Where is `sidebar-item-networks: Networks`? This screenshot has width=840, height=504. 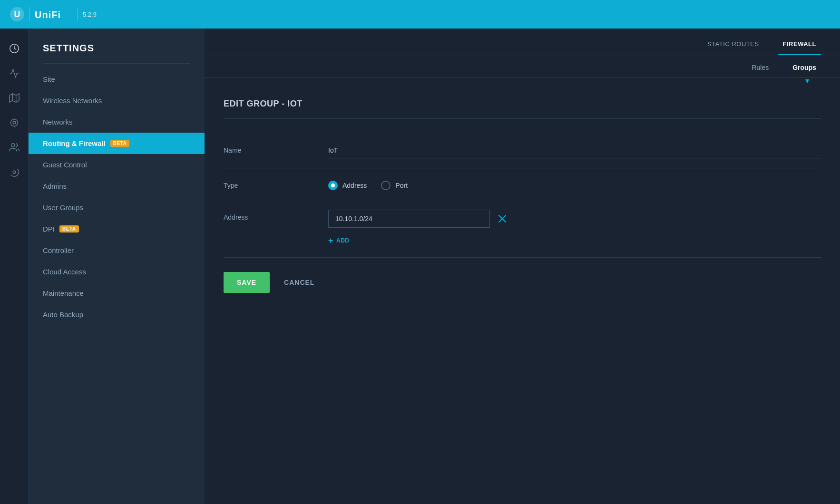
sidebar-item-networks: Networks is located at coordinates (117, 122).